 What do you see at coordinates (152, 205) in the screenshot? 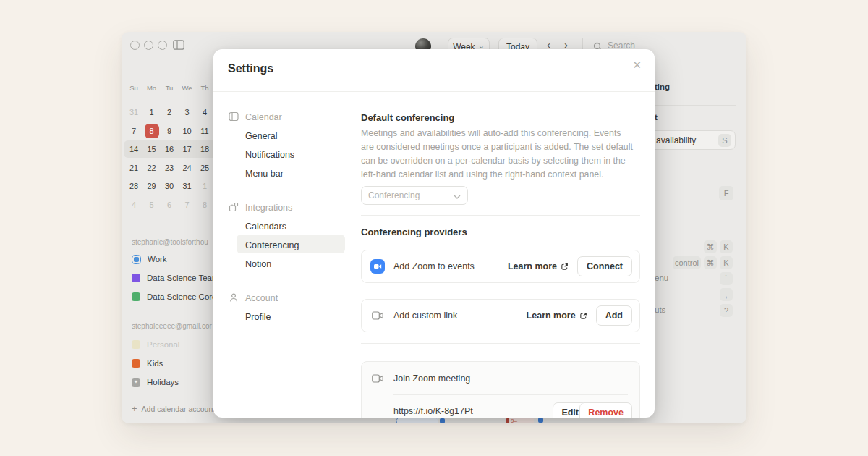
I see `calendar-day: 5` at bounding box center [152, 205].